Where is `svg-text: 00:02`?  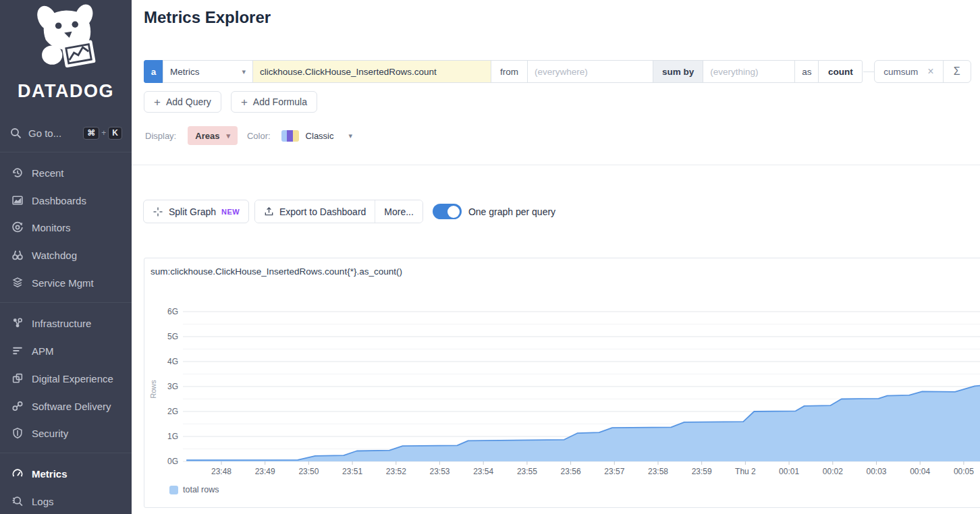
svg-text: 00:02 is located at coordinates (833, 472).